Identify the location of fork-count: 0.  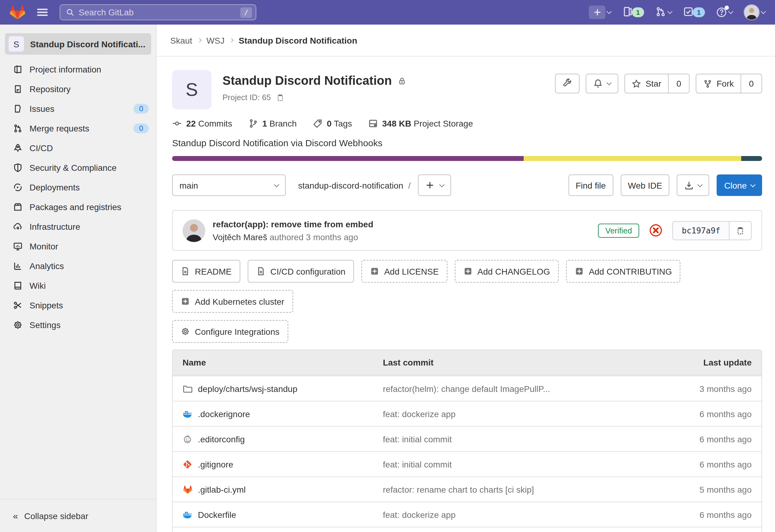
(752, 83).